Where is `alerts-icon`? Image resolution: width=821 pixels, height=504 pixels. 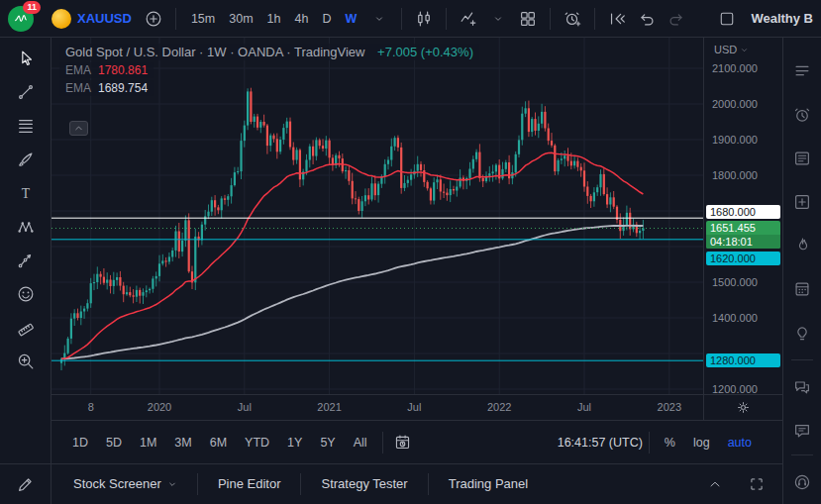 alerts-icon is located at coordinates (802, 115).